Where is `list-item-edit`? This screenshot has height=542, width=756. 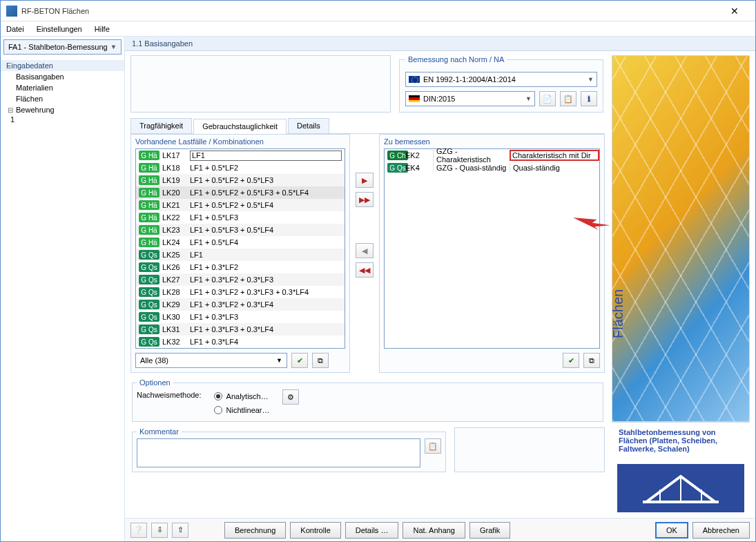 list-item-edit is located at coordinates (266, 156).